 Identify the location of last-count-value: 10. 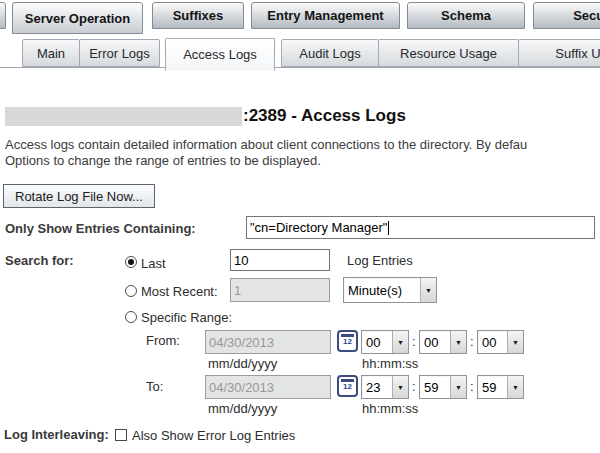
(241, 260).